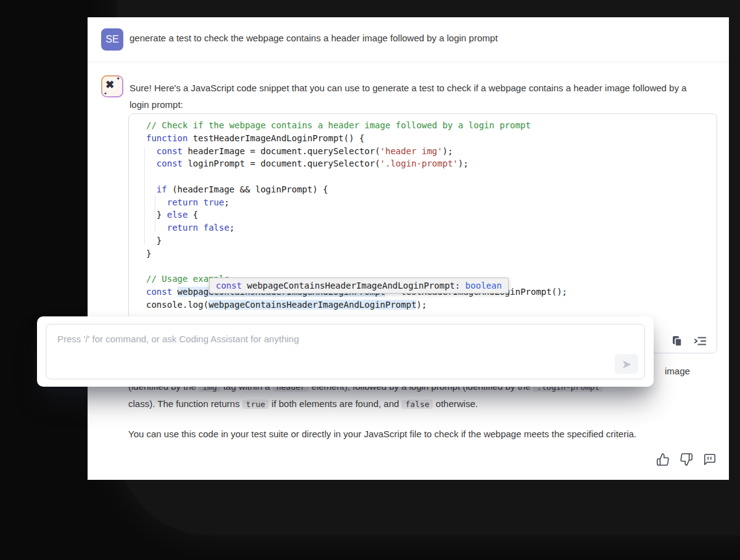 The height and width of the screenshot is (560, 740). What do you see at coordinates (432, 138) in the screenshot?
I see `code-line: function testHeaderImageAndLoginPrompt()…` at bounding box center [432, 138].